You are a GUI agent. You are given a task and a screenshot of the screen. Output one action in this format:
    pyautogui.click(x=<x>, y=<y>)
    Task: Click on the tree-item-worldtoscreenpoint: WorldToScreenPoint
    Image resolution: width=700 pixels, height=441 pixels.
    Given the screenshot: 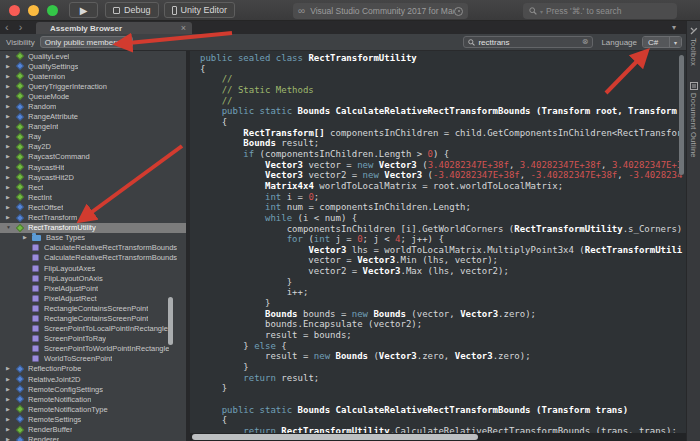 What is the action you would take?
    pyautogui.click(x=93, y=359)
    